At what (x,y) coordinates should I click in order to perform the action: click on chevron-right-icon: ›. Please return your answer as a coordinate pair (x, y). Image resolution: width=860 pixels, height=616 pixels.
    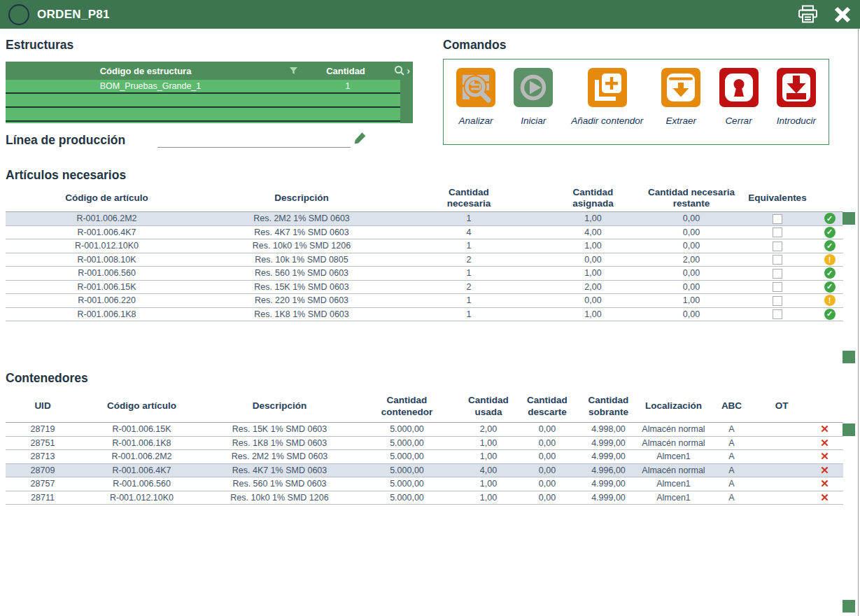
    Looking at the image, I should click on (409, 71).